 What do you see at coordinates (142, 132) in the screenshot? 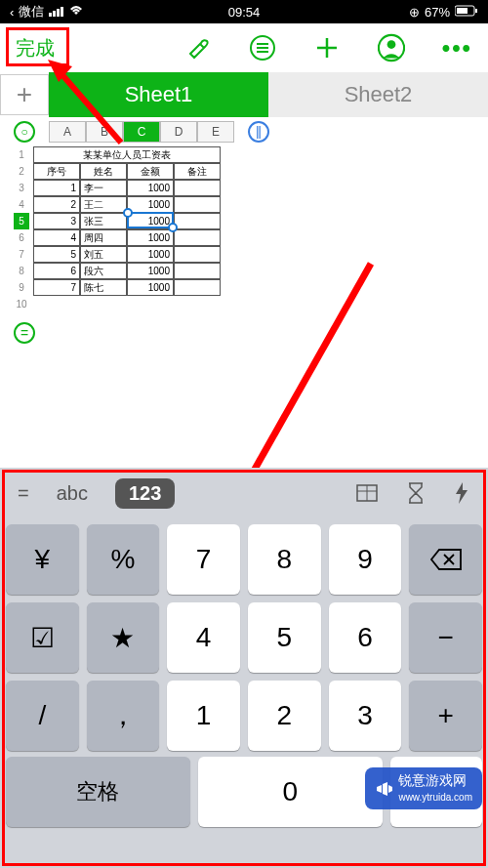
I see `col-head-c: C` at bounding box center [142, 132].